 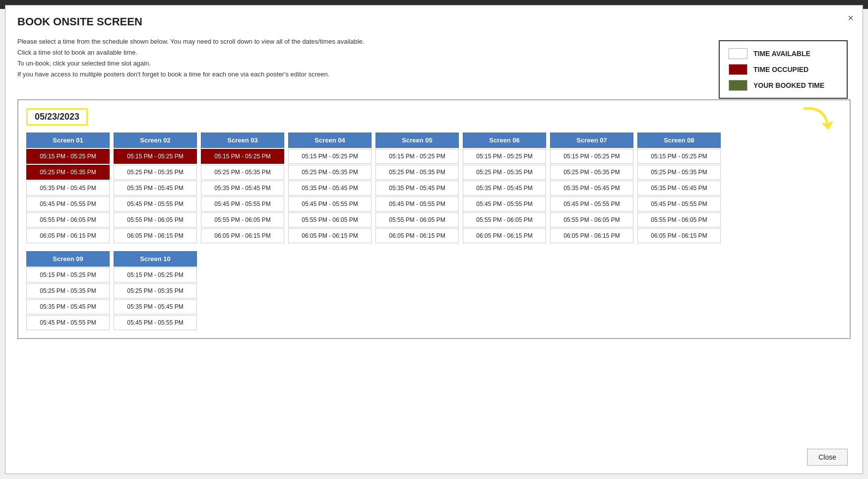 What do you see at coordinates (330, 140) in the screenshot?
I see `screen-header: Screen 04` at bounding box center [330, 140].